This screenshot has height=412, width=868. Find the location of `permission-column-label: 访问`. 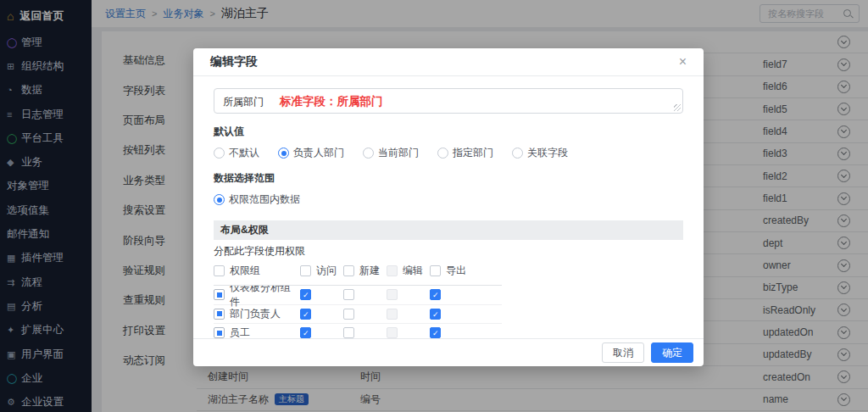

permission-column-label: 访问 is located at coordinates (326, 271).